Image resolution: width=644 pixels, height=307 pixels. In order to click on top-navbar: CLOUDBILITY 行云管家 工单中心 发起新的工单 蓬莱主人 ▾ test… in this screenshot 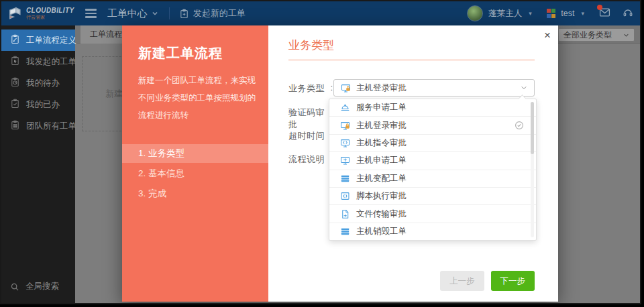, I will do `click(321, 13)`.